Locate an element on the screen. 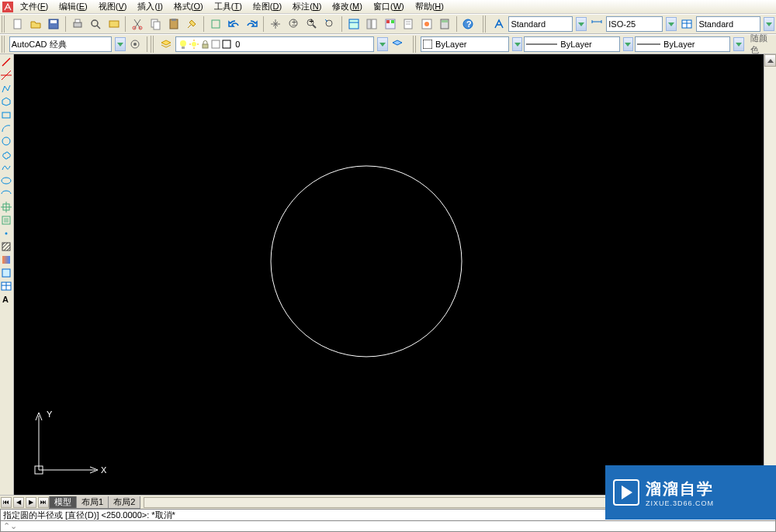 The height and width of the screenshot is (532, 776). line-tool is located at coordinates (6, 62).